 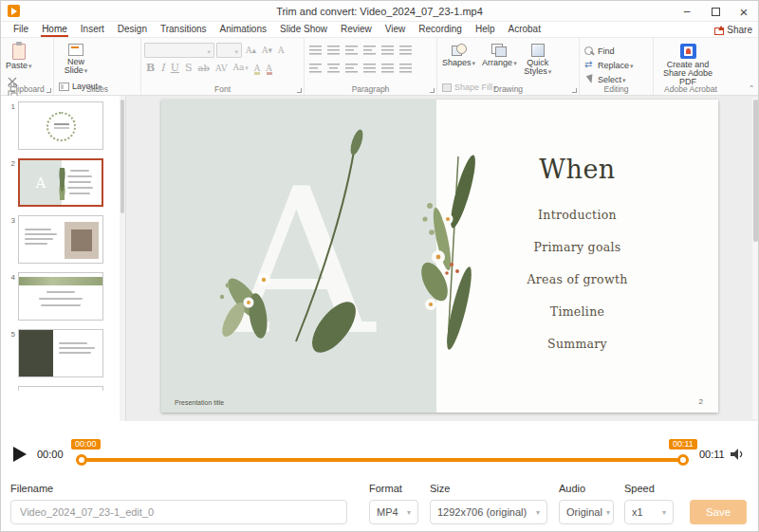 I want to click on thumb-text-lines, so click(x=62, y=124).